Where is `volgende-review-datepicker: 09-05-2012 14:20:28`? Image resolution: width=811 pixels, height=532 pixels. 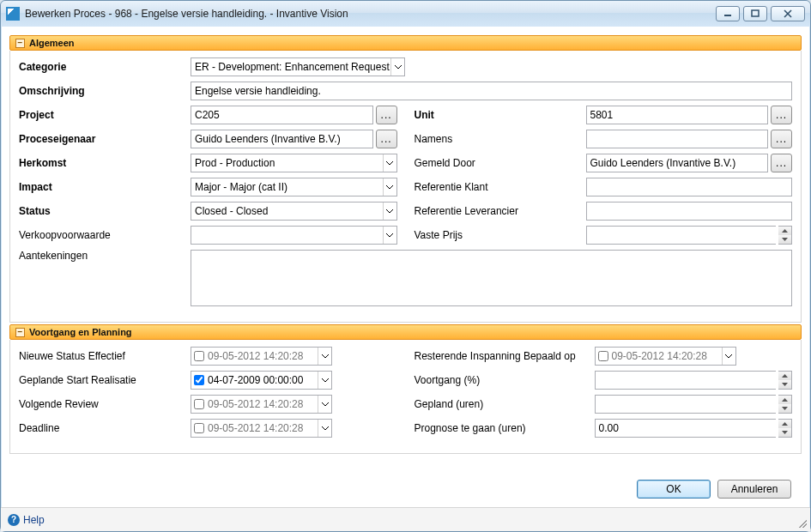
volgende-review-datepicker: 09-05-2012 14:20:28 is located at coordinates (261, 404).